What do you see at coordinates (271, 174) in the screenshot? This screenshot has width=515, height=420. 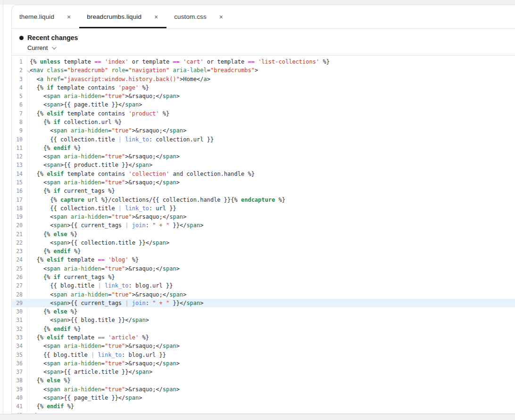 I see `code-content: {% elsif template contains 'collection' …` at bounding box center [271, 174].